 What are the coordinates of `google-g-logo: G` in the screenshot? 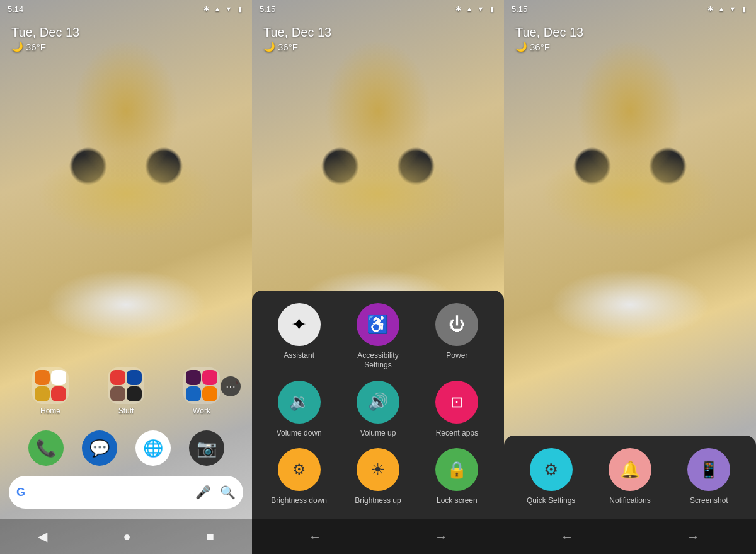 It's located at (21, 493).